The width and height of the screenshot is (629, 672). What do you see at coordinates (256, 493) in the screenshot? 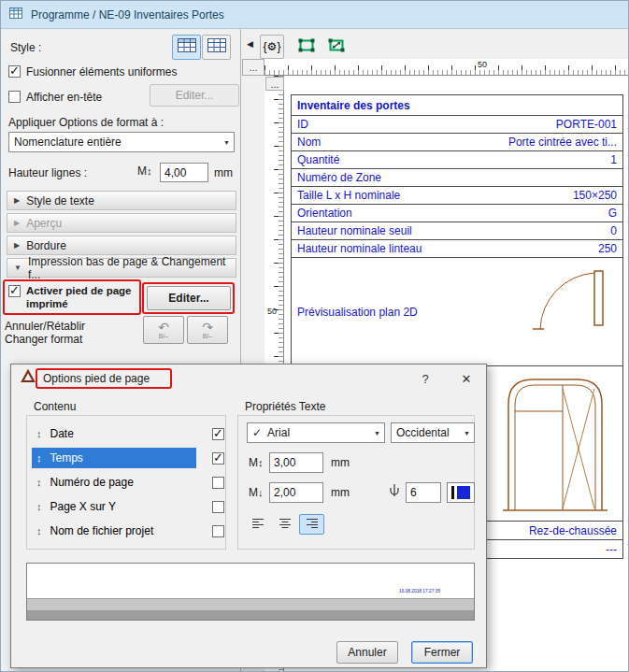
I see `line-spacing-icon: M↓` at bounding box center [256, 493].